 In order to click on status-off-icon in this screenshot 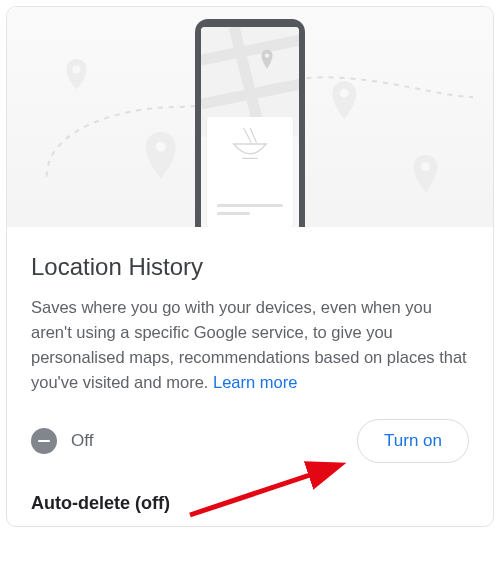, I will do `click(44, 441)`.